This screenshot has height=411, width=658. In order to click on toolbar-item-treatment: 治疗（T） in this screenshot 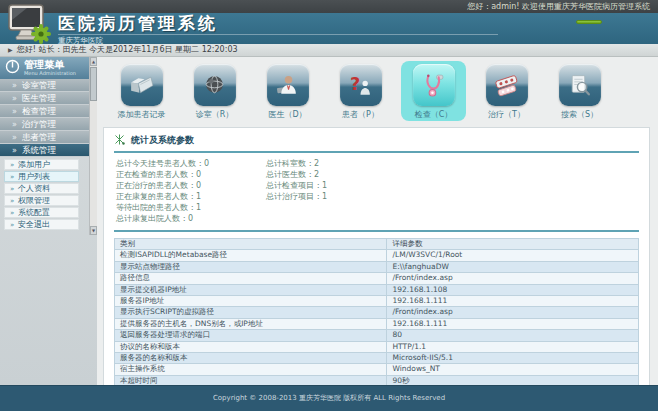, I will do `click(506, 91)`.